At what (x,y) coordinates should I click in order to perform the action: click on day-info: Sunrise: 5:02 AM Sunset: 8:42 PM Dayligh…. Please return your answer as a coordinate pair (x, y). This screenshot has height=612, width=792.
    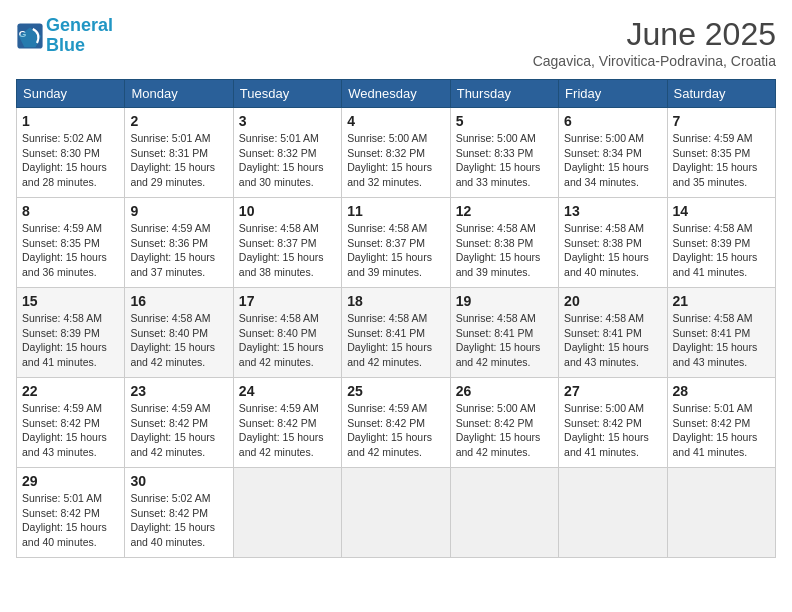
    Looking at the image, I should click on (178, 520).